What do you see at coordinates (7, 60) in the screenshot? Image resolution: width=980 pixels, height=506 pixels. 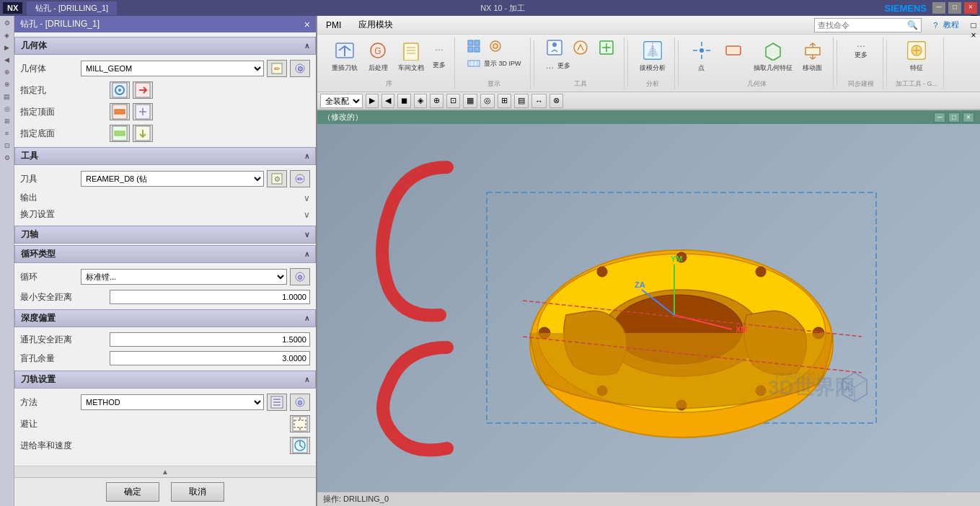 I see `strip-icon-4: ◀` at bounding box center [7, 60].